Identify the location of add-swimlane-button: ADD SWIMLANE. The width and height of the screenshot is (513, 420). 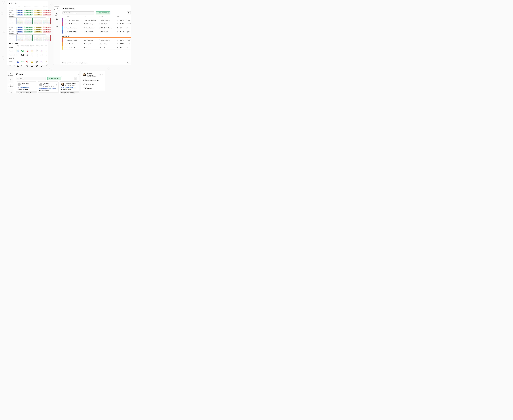
(103, 13).